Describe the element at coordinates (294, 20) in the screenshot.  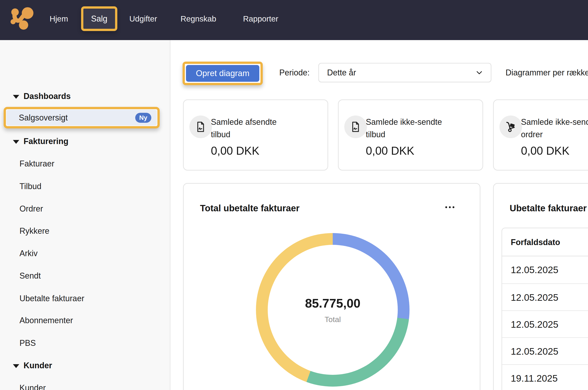
I see `top-navbar: Hjem Salg Udgifter Regnskab Rapporter` at that location.